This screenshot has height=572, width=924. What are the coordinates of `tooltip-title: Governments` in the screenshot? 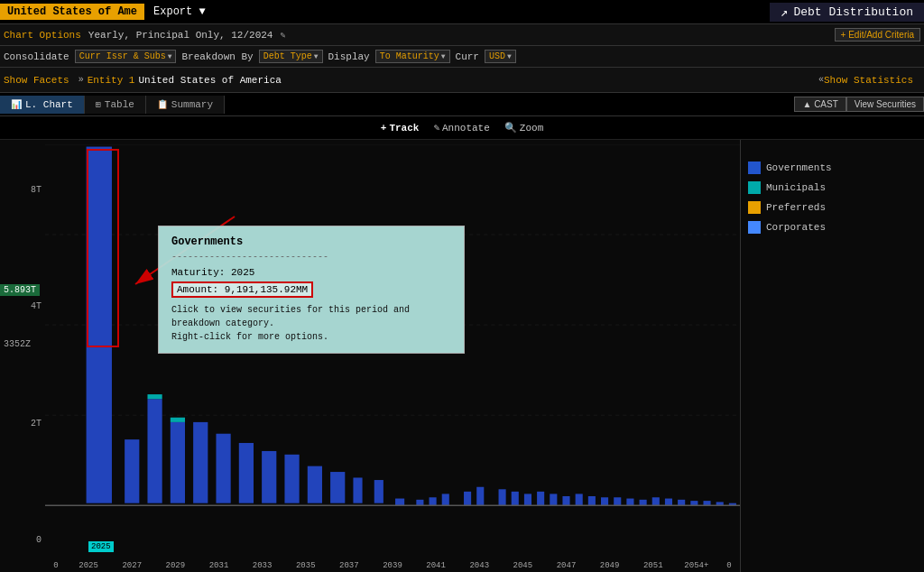 It's located at (311, 242).